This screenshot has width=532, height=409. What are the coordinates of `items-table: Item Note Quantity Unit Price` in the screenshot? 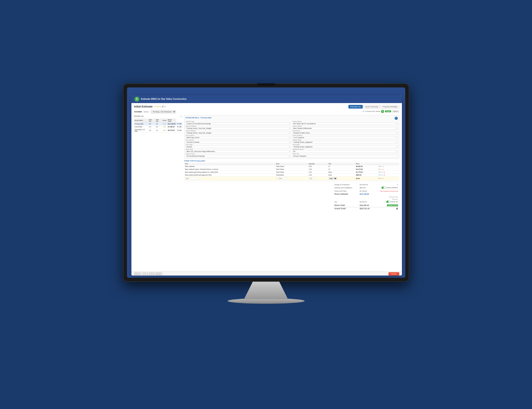 It's located at (292, 172).